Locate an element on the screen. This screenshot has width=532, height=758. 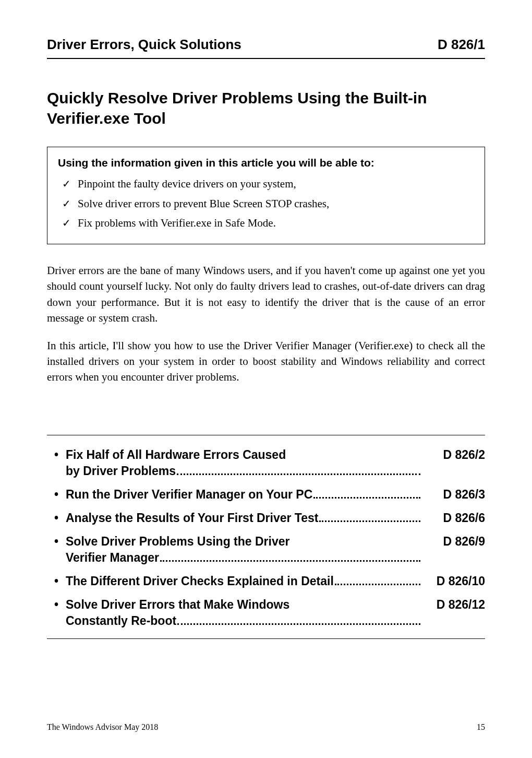
toc-page: D 826/9 is located at coordinates (454, 542).